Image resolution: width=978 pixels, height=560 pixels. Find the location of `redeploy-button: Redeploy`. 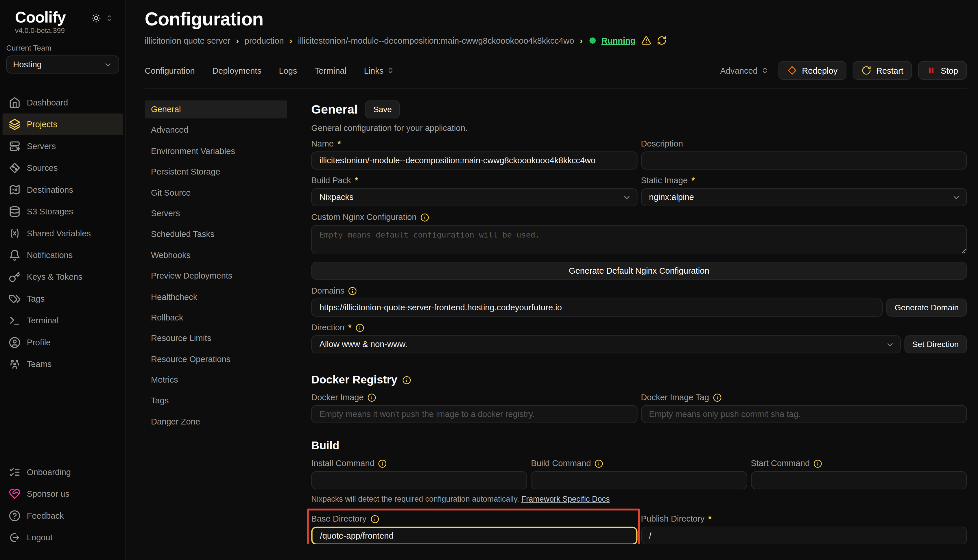

redeploy-button: Redeploy is located at coordinates (812, 70).